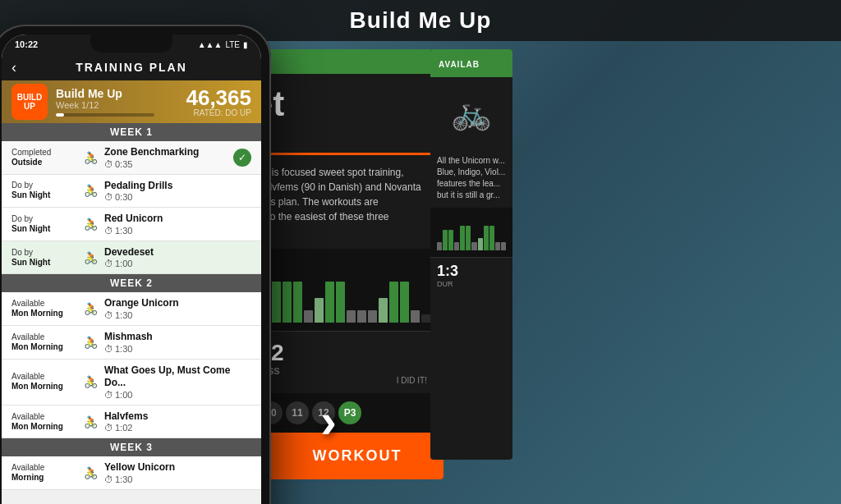 The image size is (841, 504). I want to click on row-status: Completed, so click(44, 153).